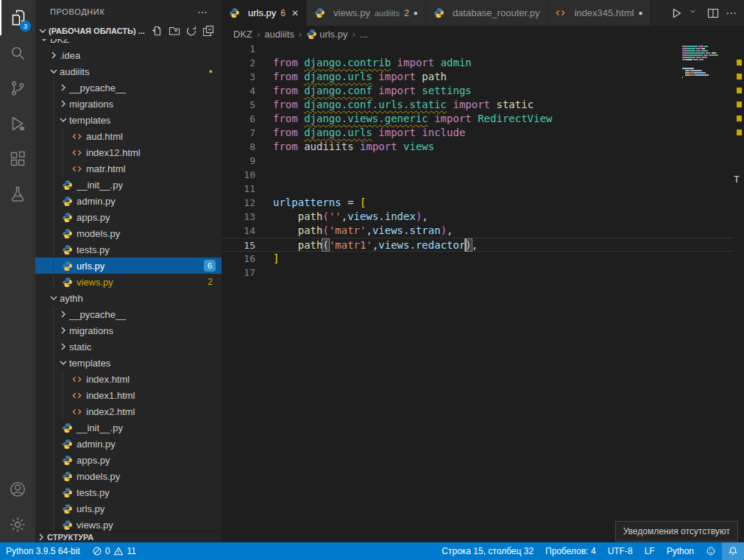 Image resolution: width=744 pixels, height=560 pixels. What do you see at coordinates (128, 136) in the screenshot?
I see `tree-item-aud-html: aud.html` at bounding box center [128, 136].